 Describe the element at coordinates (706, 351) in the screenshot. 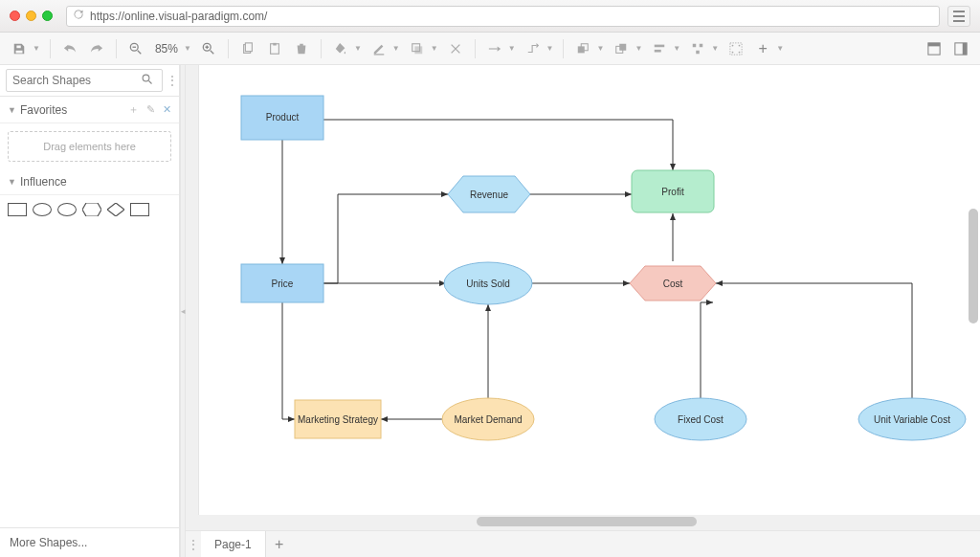

I see `edge-fixed-cost` at that location.